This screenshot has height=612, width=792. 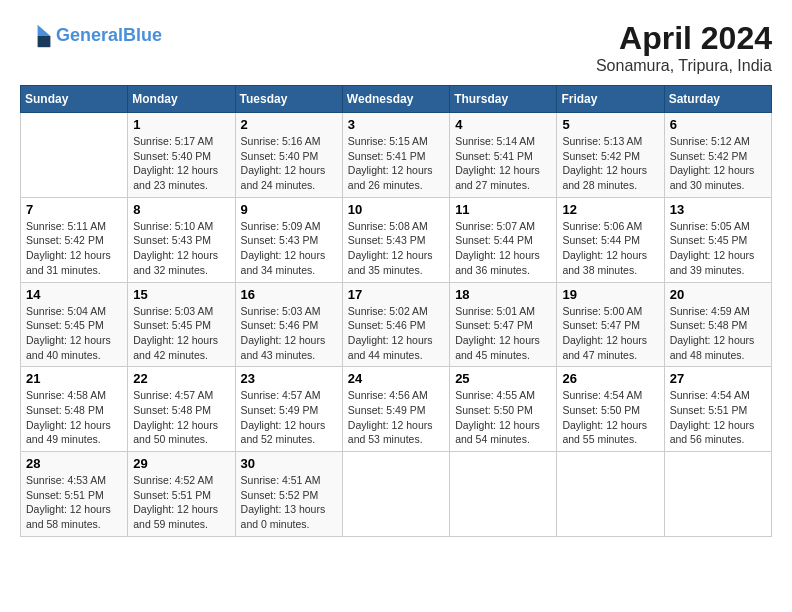 What do you see at coordinates (610, 378) in the screenshot?
I see `day-number: 26` at bounding box center [610, 378].